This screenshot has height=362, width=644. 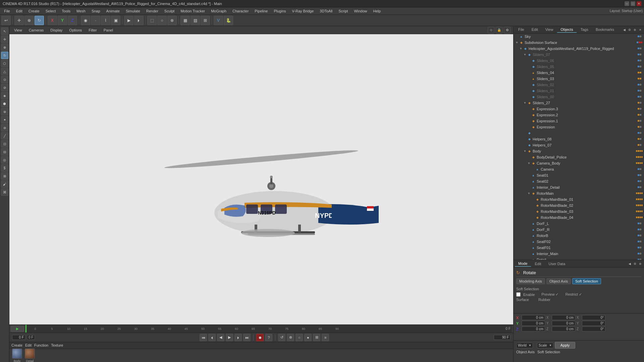 What do you see at coordinates (630, 30) in the screenshot?
I see `obj-panel-icon-2: ⚙` at bounding box center [630, 30].